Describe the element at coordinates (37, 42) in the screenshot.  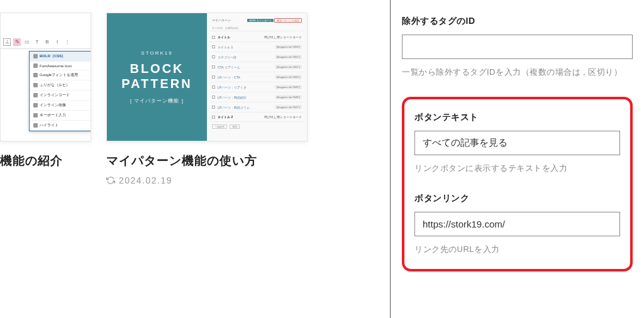
I see `toolbar-item: T` at that location.